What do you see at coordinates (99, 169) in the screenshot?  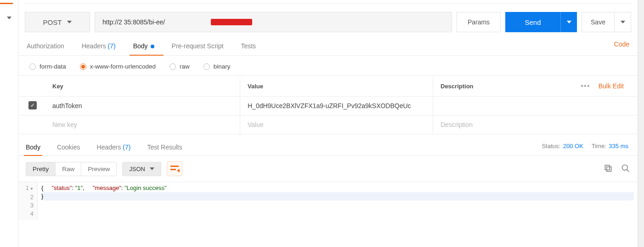 I see `view-preview-button: Preview` at bounding box center [99, 169].